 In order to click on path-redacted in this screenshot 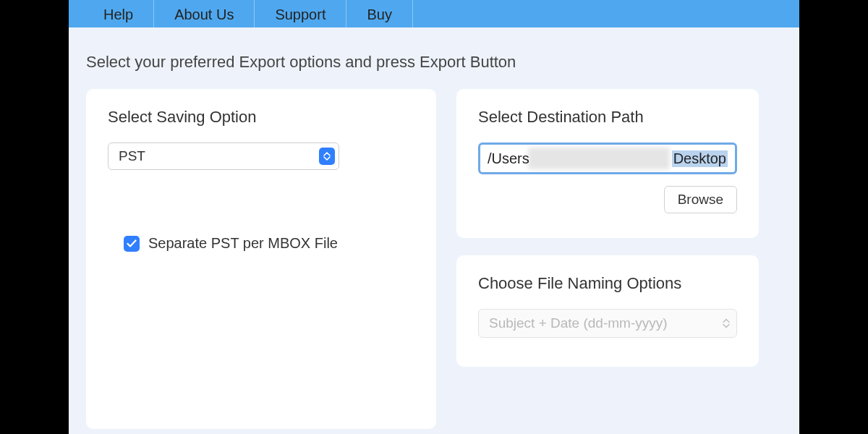, I will do `click(599, 158)`.